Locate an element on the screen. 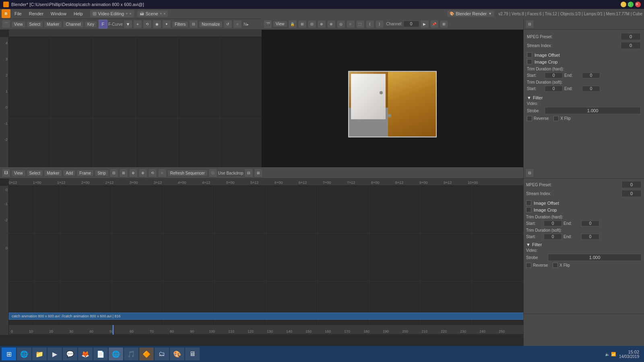 The image size is (644, 362). minimize-btn: ─ is located at coordinates (623, 4).